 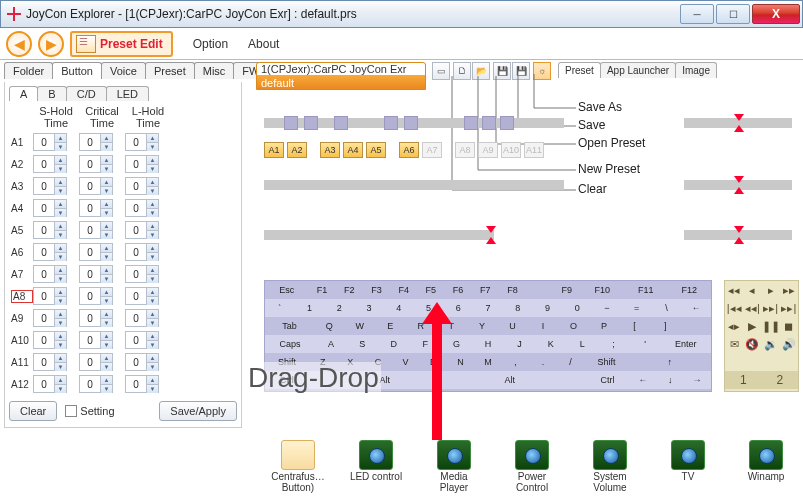 What do you see at coordinates (96, 274) in the screenshot?
I see `spinner-a7-1: 0▲▼` at bounding box center [96, 274].